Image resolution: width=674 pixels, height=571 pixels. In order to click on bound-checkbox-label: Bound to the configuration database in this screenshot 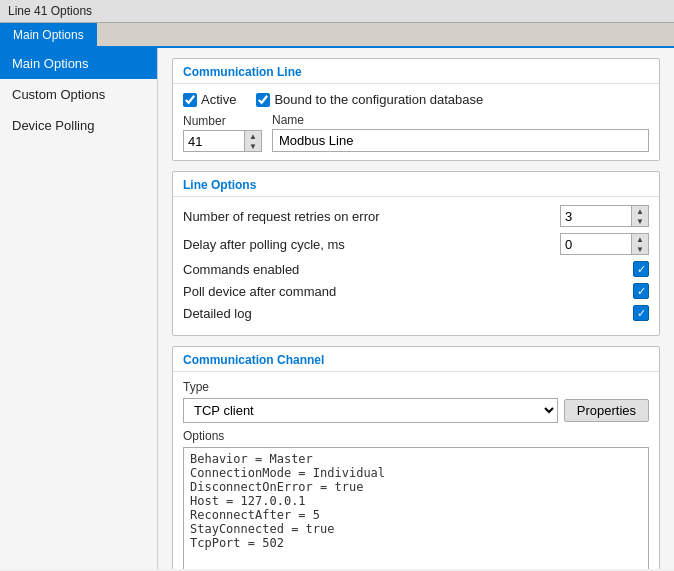, I will do `click(370, 100)`.